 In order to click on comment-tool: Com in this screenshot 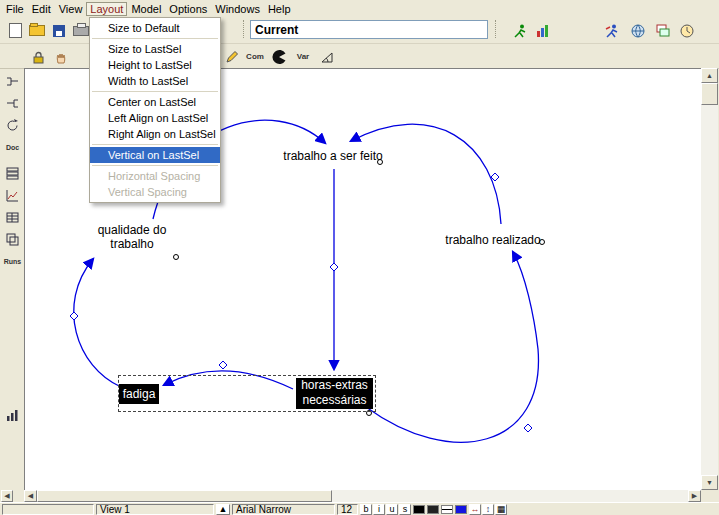, I will do `click(255, 56)`.